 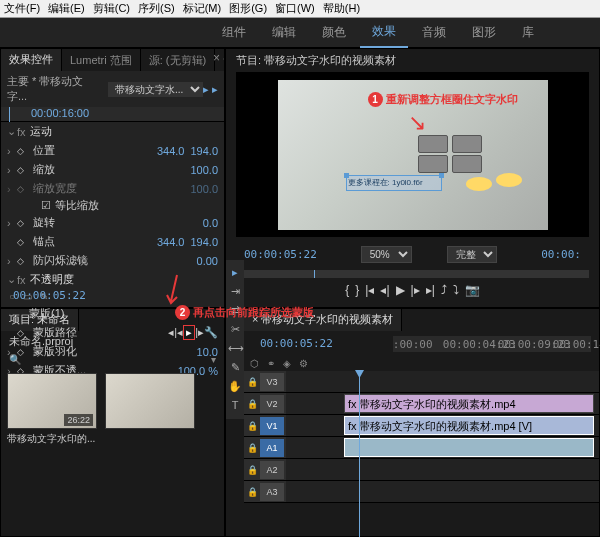 What do you see at coordinates (211, 332) in the screenshot?
I see `wrench-icon: 🔧` at bounding box center [211, 332].